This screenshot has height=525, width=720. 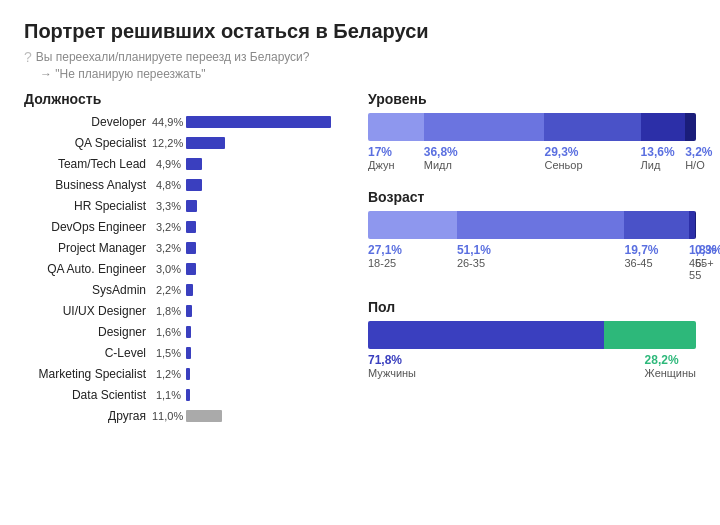 I want to click on level-title: Уровень, so click(x=532, y=99).